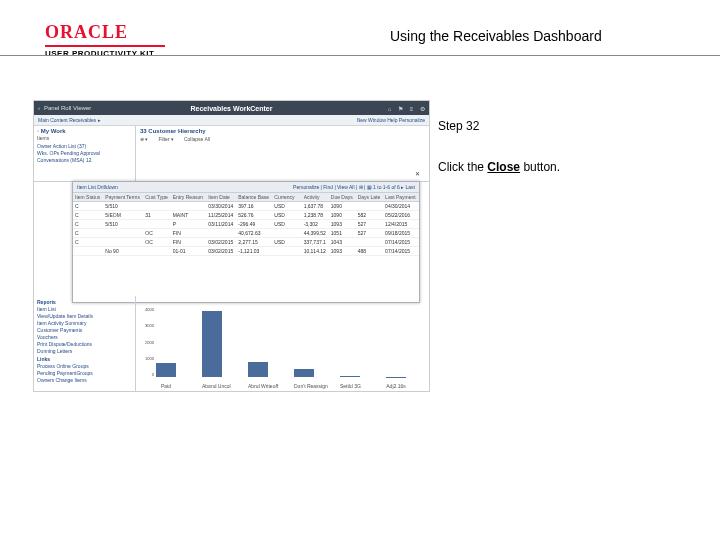  What do you see at coordinates (246, 242) in the screenshot?
I see `table-row: COCFIN03/02/20152,277.15USD337,737.11043…` at bounding box center [246, 242].